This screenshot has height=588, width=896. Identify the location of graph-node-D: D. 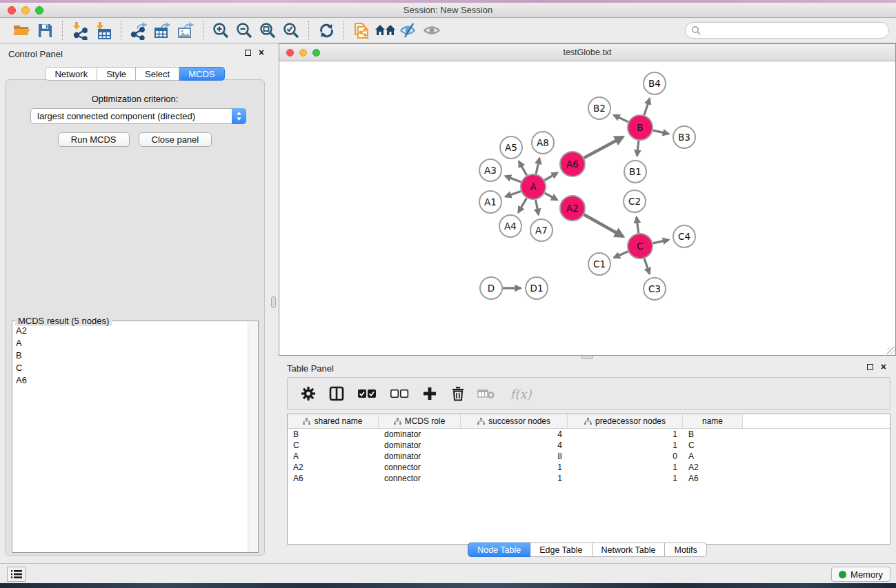
(491, 288).